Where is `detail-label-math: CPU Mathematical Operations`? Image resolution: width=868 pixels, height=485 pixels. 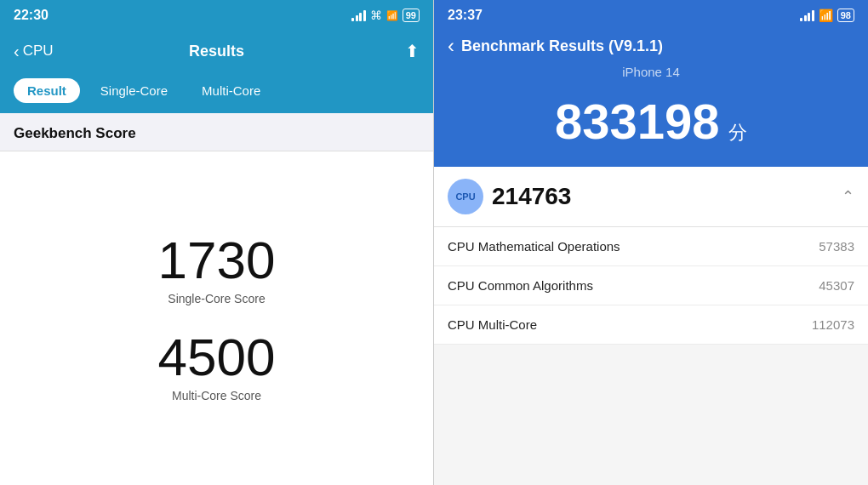 detail-label-math: CPU Mathematical Operations is located at coordinates (534, 247).